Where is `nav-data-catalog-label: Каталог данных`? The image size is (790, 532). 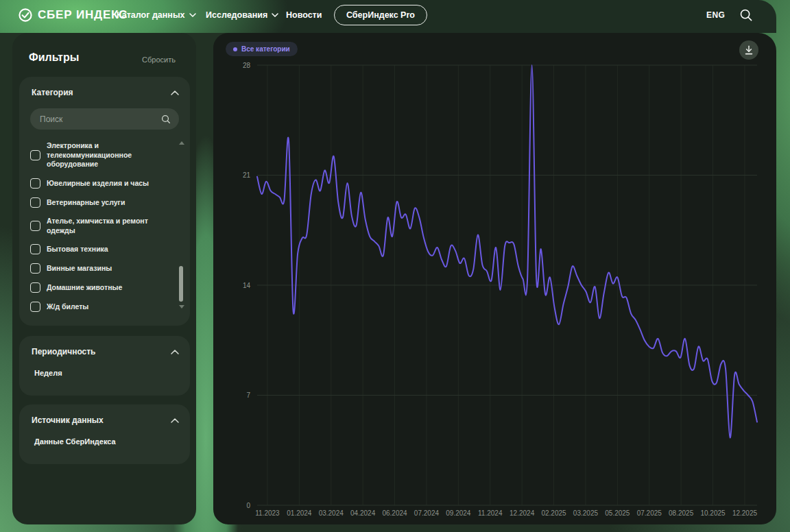 nav-data-catalog-label: Каталог данных is located at coordinates (151, 15).